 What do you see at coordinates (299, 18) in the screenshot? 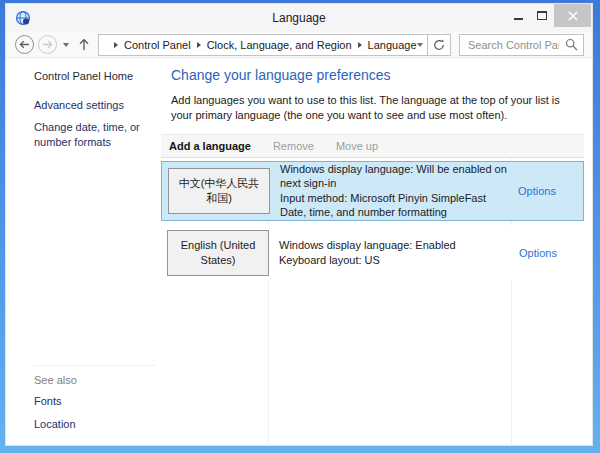
I see `title-bar: Language` at bounding box center [299, 18].